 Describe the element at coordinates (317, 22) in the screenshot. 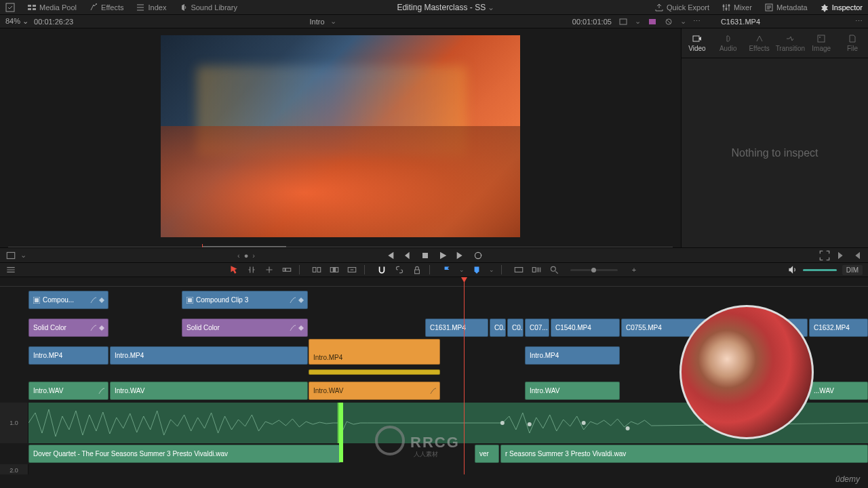

I see `timeline-name: Intro` at that location.